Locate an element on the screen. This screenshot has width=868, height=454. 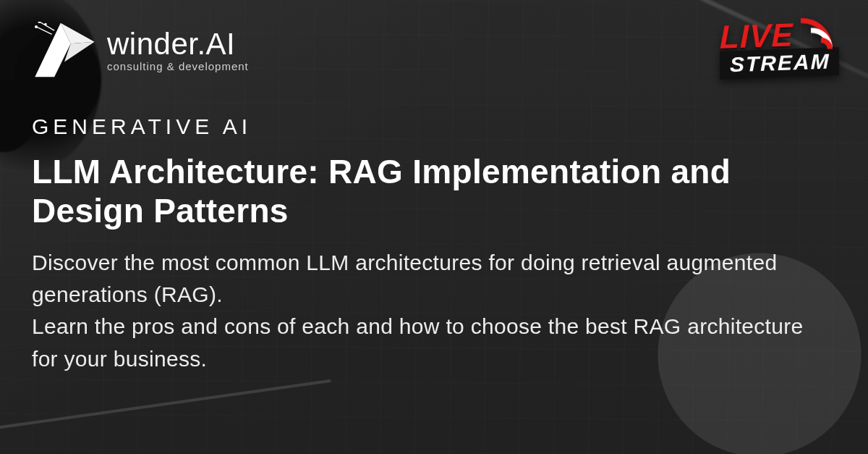
brand-tagline: consulting & development is located at coordinates (178, 67).